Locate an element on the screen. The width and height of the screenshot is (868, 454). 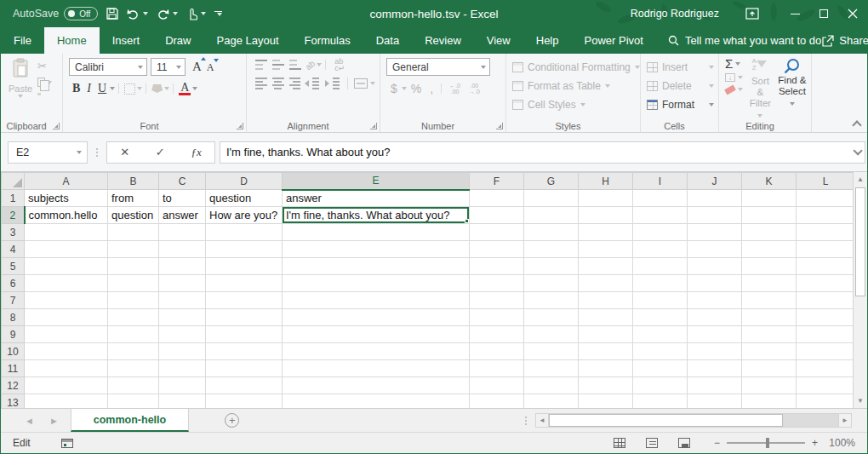
column-header-C: C is located at coordinates (182, 181).